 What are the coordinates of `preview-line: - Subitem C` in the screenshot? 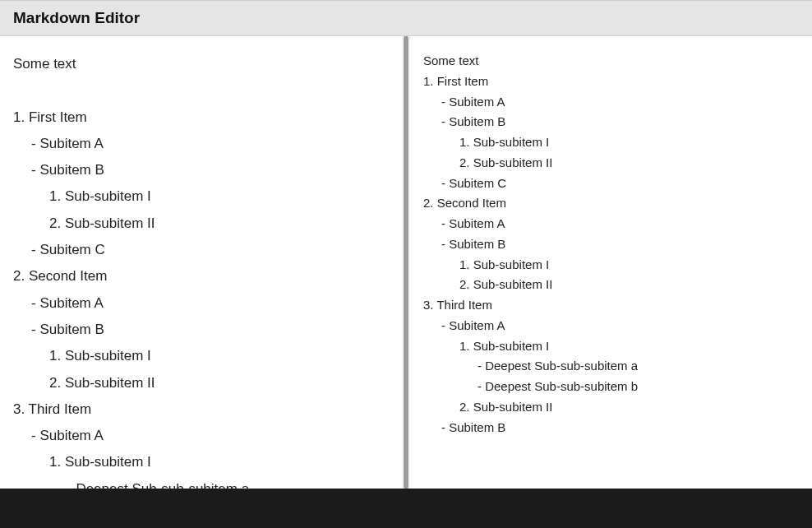 It's located at (611, 184).